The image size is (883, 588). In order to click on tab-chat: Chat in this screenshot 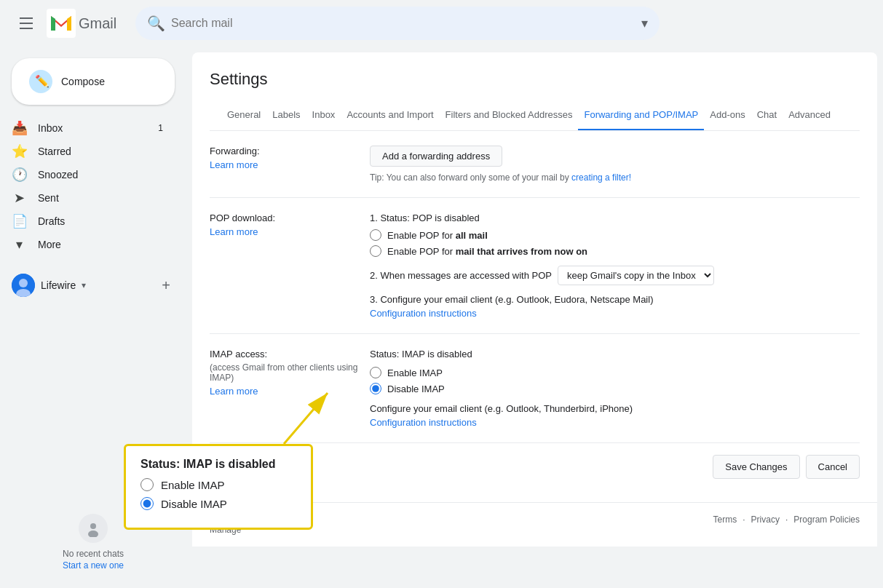, I will do `click(767, 116)`.